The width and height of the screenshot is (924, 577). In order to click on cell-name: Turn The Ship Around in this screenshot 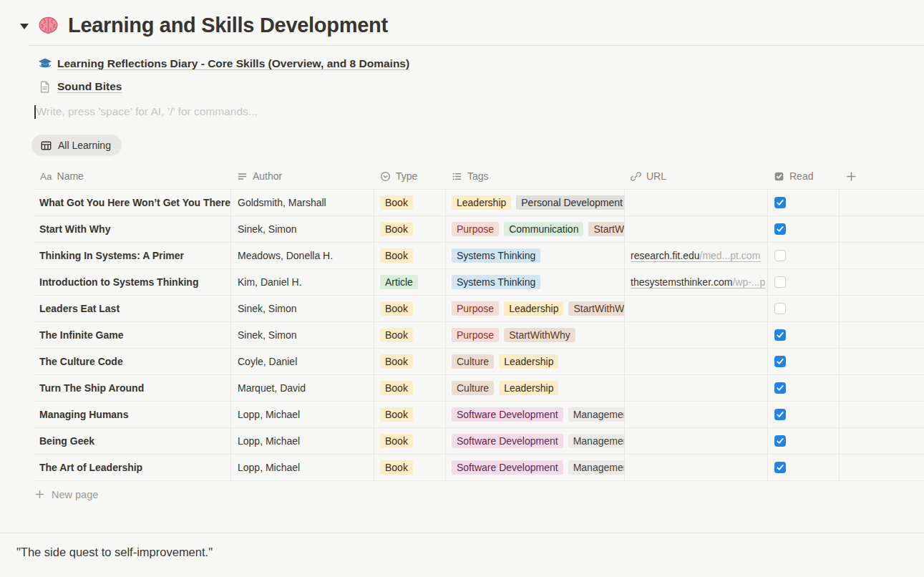, I will do `click(133, 388)`.